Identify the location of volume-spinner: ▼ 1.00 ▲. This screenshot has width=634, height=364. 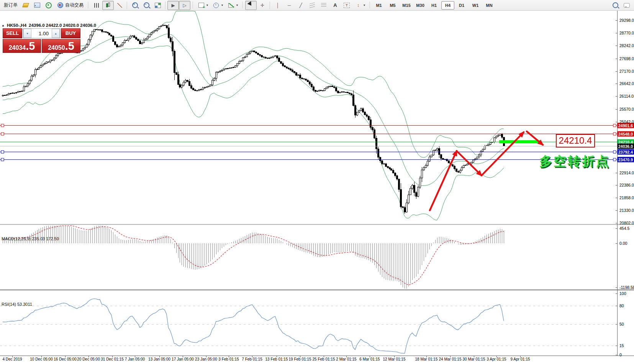
(41, 33).